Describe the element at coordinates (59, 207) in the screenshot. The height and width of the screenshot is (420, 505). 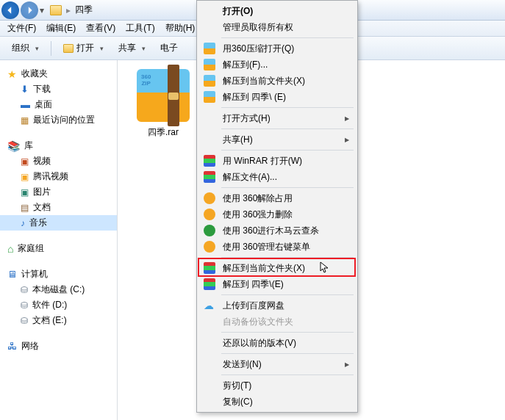
I see `sidebar-item-documents: ▤文档` at that location.